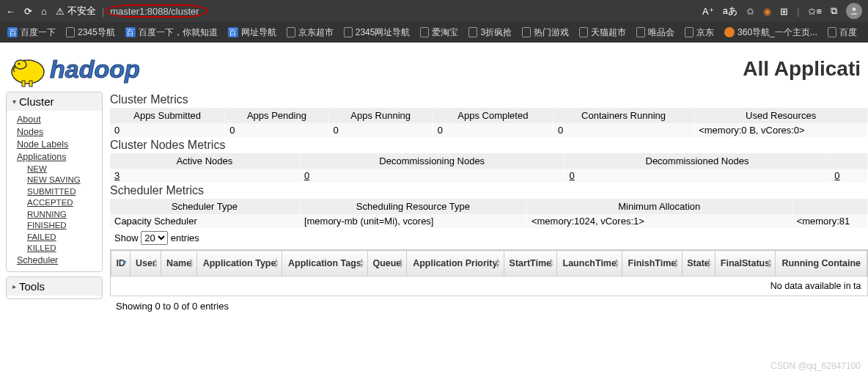 This screenshot has width=868, height=374. What do you see at coordinates (205, 176) in the screenshot?
I see `val-active-nodes: 3` at bounding box center [205, 176].